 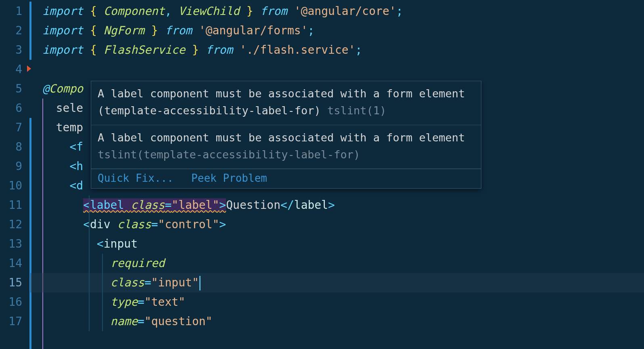 What do you see at coordinates (337, 263) in the screenshot?
I see `code-line: required` at bounding box center [337, 263].